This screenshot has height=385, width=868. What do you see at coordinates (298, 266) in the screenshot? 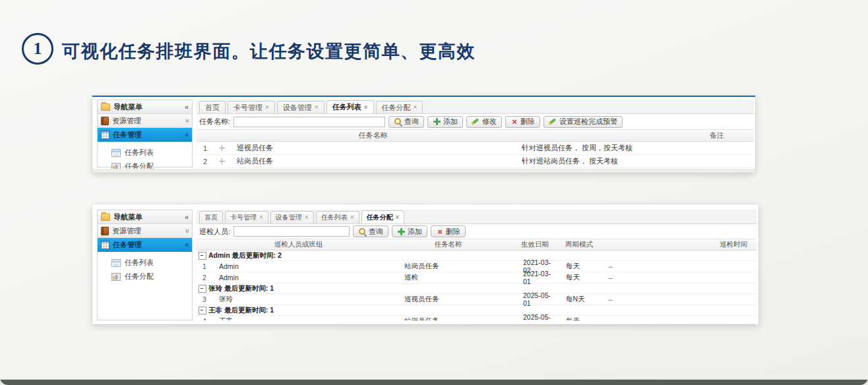
I see `person-cell: Admin` at bounding box center [298, 266].